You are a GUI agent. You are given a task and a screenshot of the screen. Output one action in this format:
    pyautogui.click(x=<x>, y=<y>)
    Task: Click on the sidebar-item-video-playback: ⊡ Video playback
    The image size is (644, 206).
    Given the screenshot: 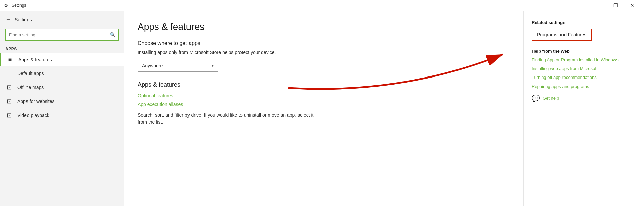 What is the action you would take?
    pyautogui.click(x=62, y=115)
    